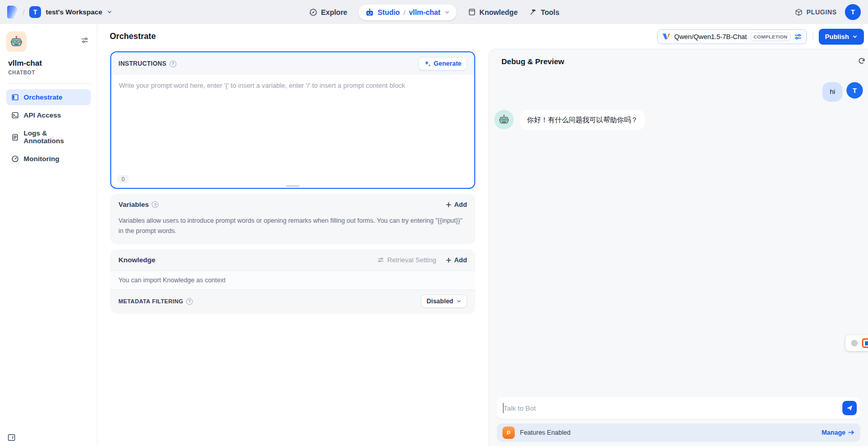 The width and height of the screenshot is (868, 446). Describe the element at coordinates (456, 204) in the screenshot. I see `add-variable-button: Add` at that location.